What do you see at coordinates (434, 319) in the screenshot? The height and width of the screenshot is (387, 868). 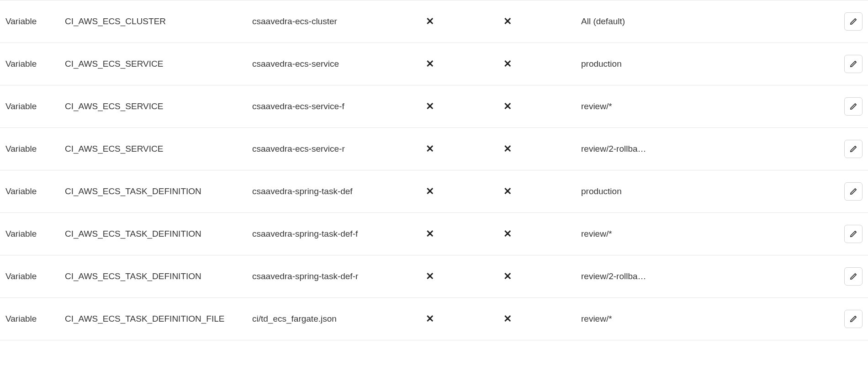 I see `table-row: VariableCI_AWS_ECS_TASK_DEFINITION_FILEc…` at bounding box center [434, 319].